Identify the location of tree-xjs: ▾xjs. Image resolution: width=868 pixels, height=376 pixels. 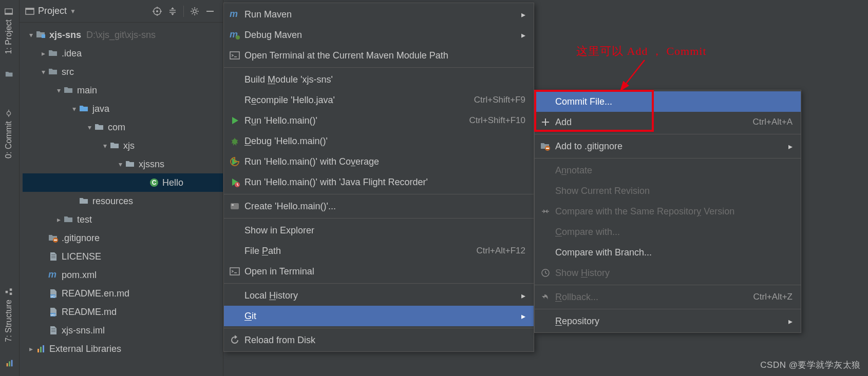
(123, 146).